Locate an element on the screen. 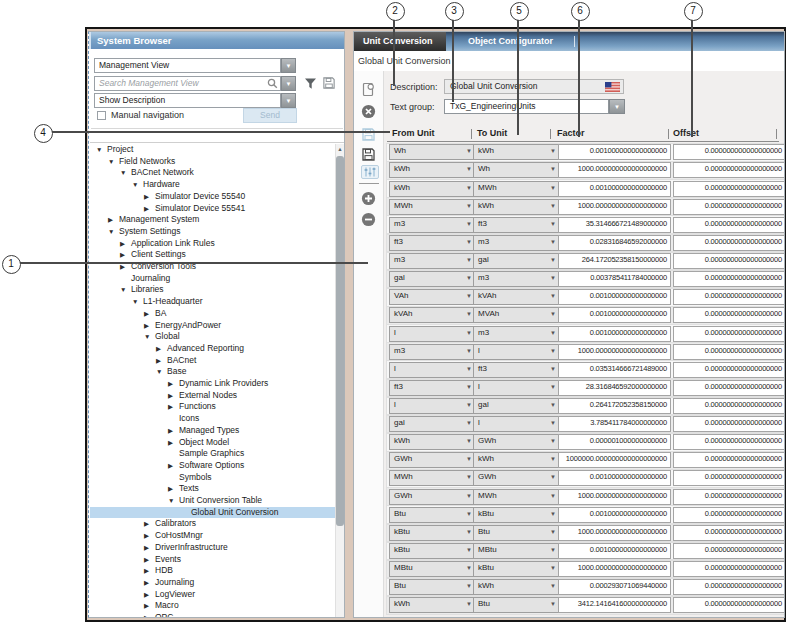 The image size is (788, 626). factor-input: 3.785411784000000000 is located at coordinates (614, 424).